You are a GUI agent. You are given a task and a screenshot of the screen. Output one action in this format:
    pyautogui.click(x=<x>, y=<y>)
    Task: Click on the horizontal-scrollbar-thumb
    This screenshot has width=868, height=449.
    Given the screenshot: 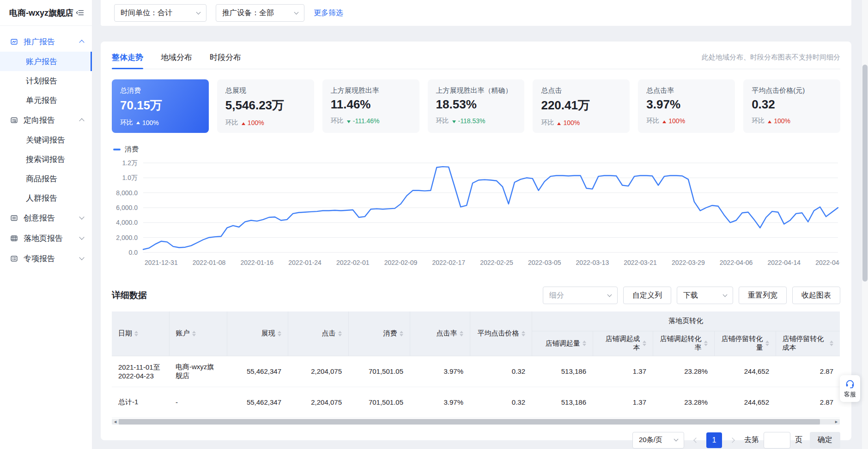 What is the action you would take?
    pyautogui.click(x=469, y=422)
    